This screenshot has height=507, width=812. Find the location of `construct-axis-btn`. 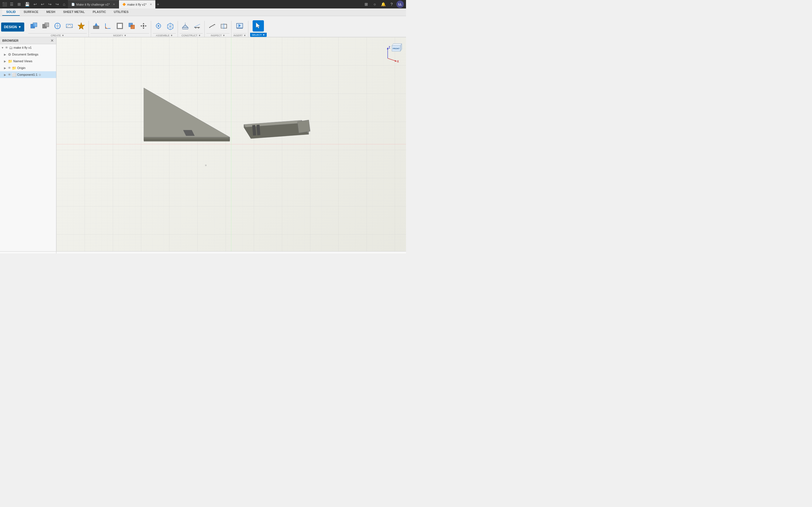

construct-axis-btn is located at coordinates (197, 26).